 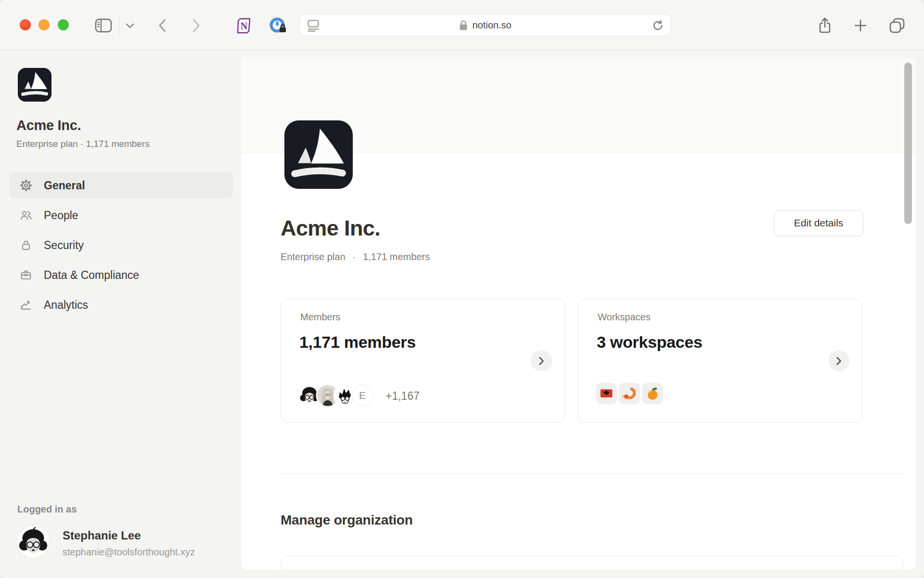 What do you see at coordinates (819, 223) in the screenshot?
I see `edit-details-button: Edit details` at bounding box center [819, 223].